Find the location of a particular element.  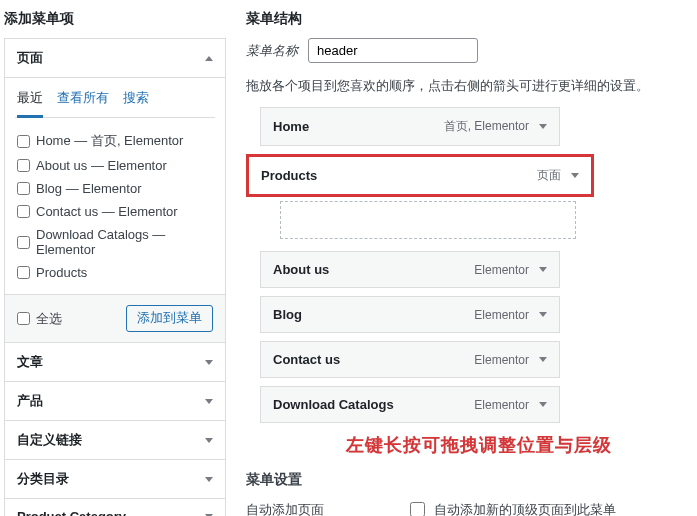

accordion-head-posts: 文章 is located at coordinates (115, 362).